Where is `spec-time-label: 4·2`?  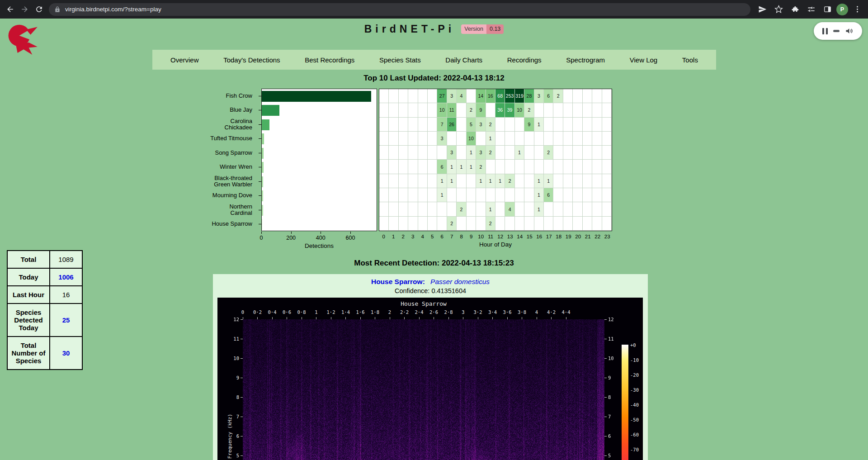 spec-time-label: 4·2 is located at coordinates (552, 312).